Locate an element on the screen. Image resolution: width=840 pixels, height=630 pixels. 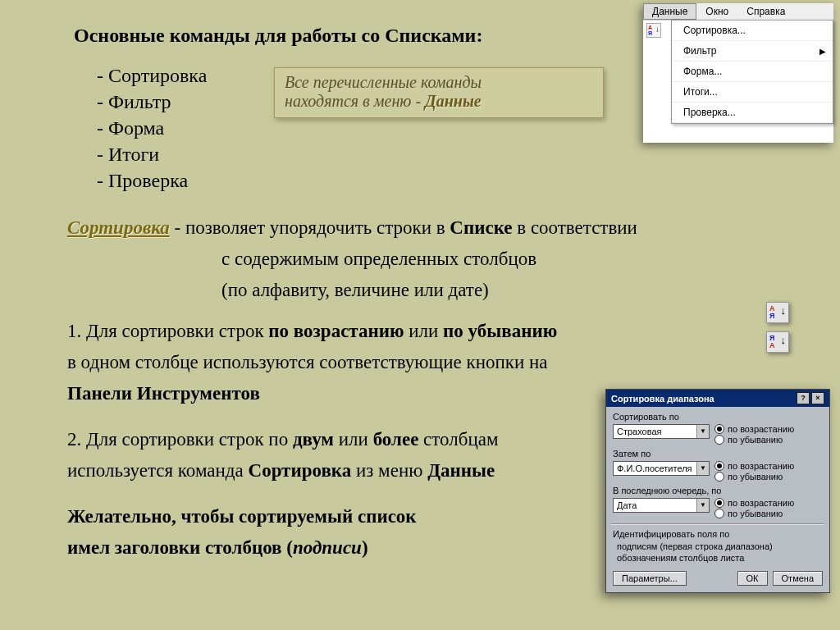
menubar: Данные Окно Справка is located at coordinates (738, 11).